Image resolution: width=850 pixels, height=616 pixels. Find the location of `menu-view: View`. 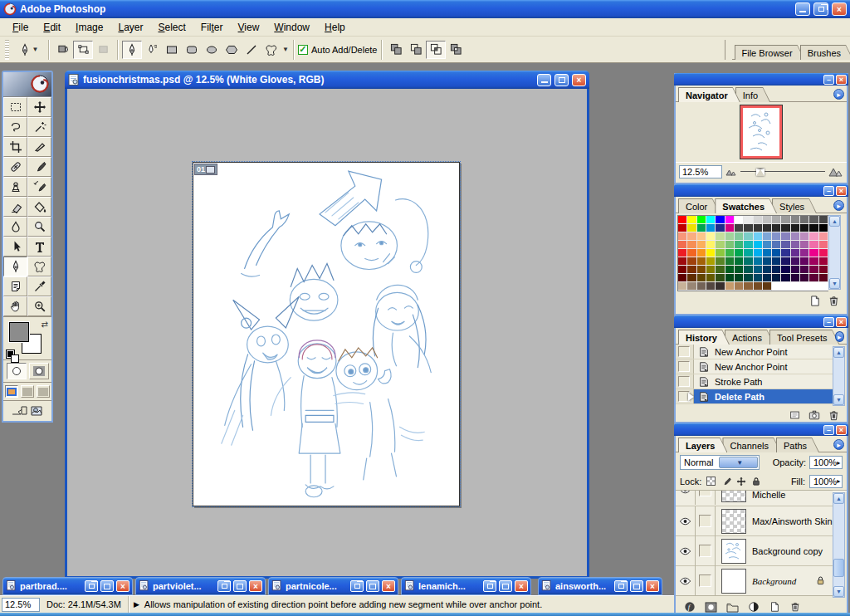

menu-view: View is located at coordinates (249, 27).